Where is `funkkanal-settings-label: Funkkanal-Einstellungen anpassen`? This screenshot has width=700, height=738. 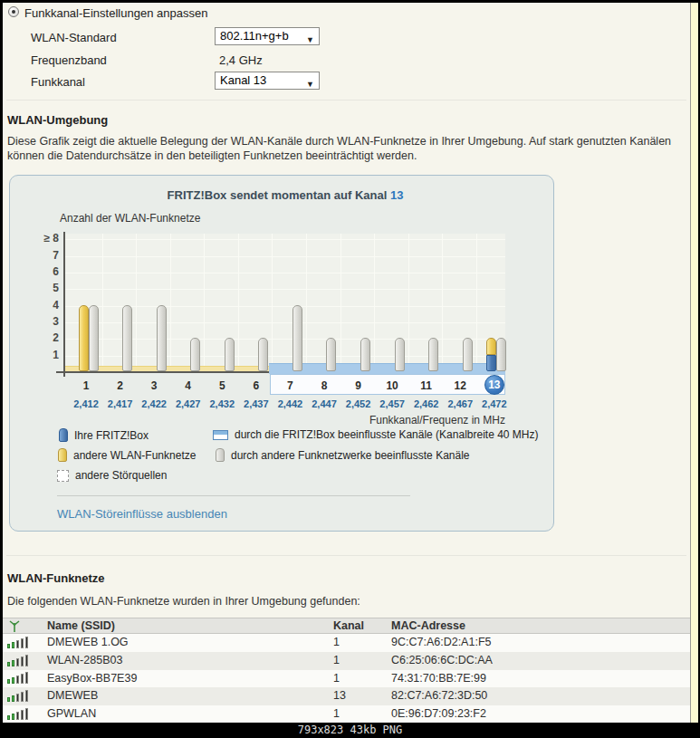 funkkanal-settings-label: Funkkanal-Einstellungen anpassen is located at coordinates (116, 13).